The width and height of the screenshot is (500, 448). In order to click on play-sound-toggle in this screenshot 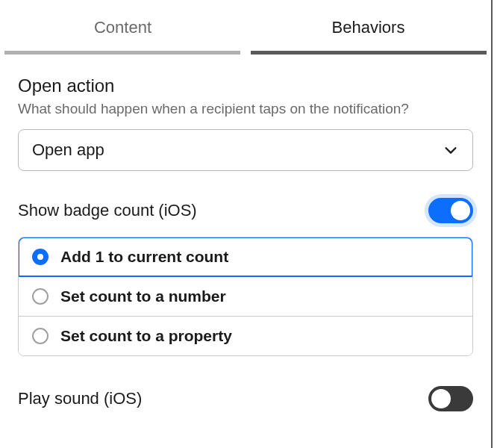, I will do `click(451, 399)`.